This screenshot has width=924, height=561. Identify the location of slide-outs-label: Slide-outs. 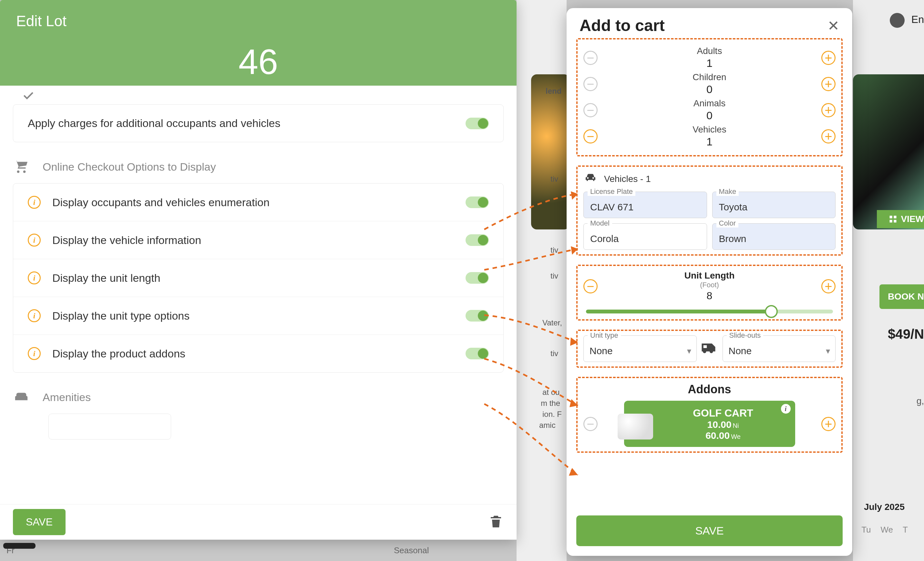
(745, 335).